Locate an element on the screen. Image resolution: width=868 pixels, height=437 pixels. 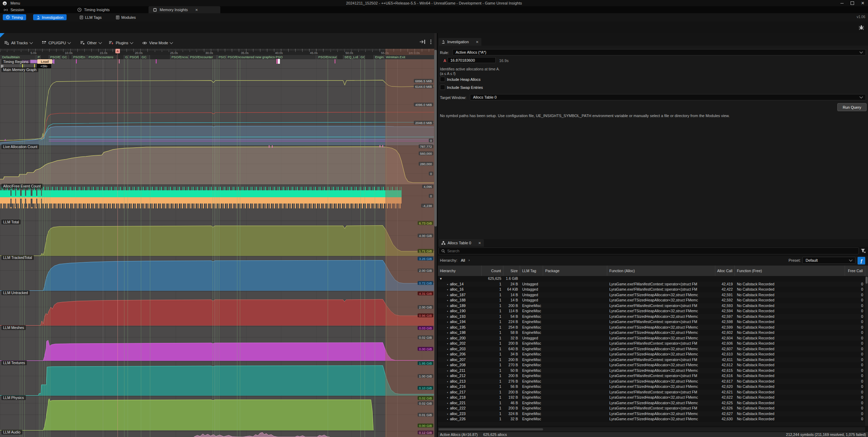
plugins-dropdown: Plugins is located at coordinates (121, 43).